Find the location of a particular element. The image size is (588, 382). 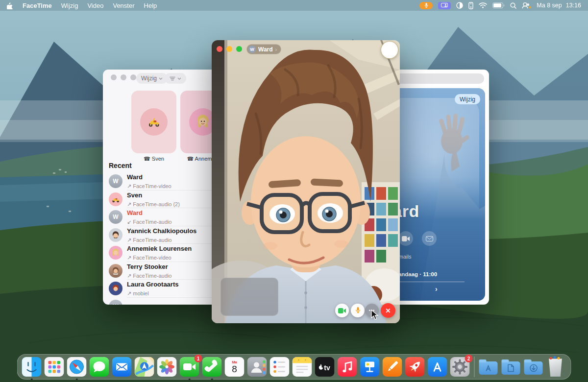

display-icon is located at coordinates (460, 5).